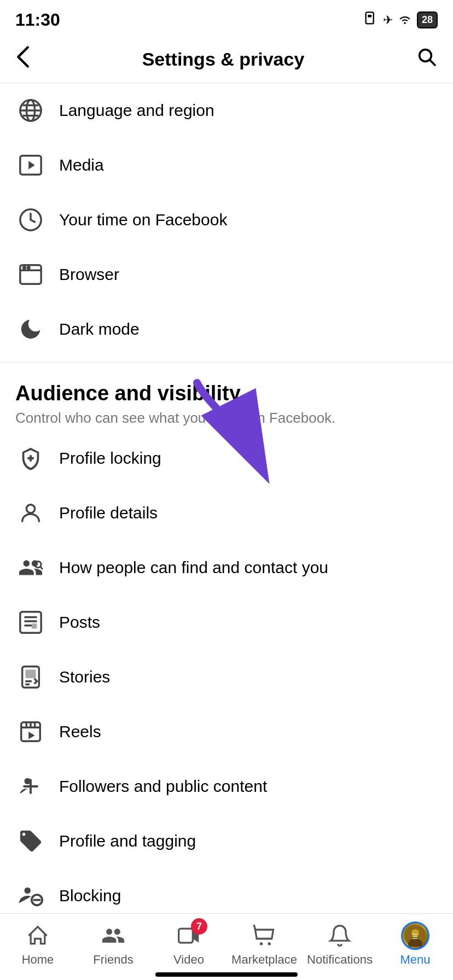 This screenshot has height=980, width=453. Describe the element at coordinates (31, 110) in the screenshot. I see `globe-icon` at that location.